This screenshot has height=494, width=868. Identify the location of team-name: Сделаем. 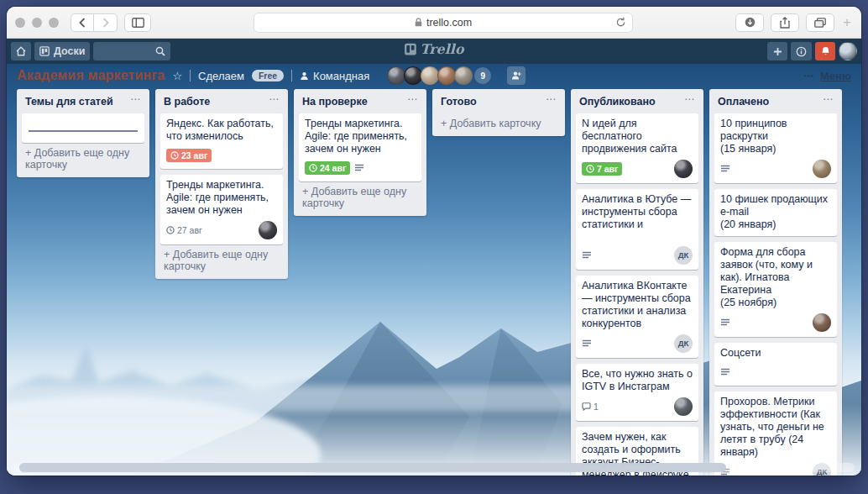
(222, 76).